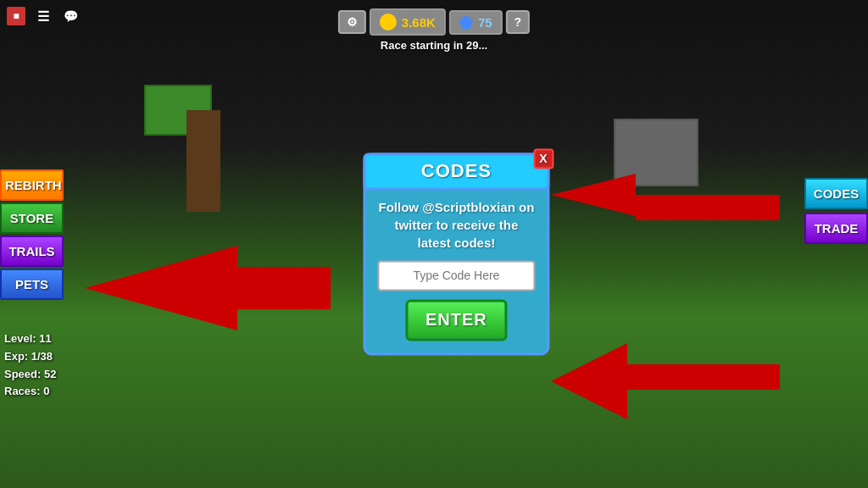 The height and width of the screenshot is (488, 868). I want to click on codes-description: Follow @Scriptbloxian on twitter to rece…, so click(456, 225).